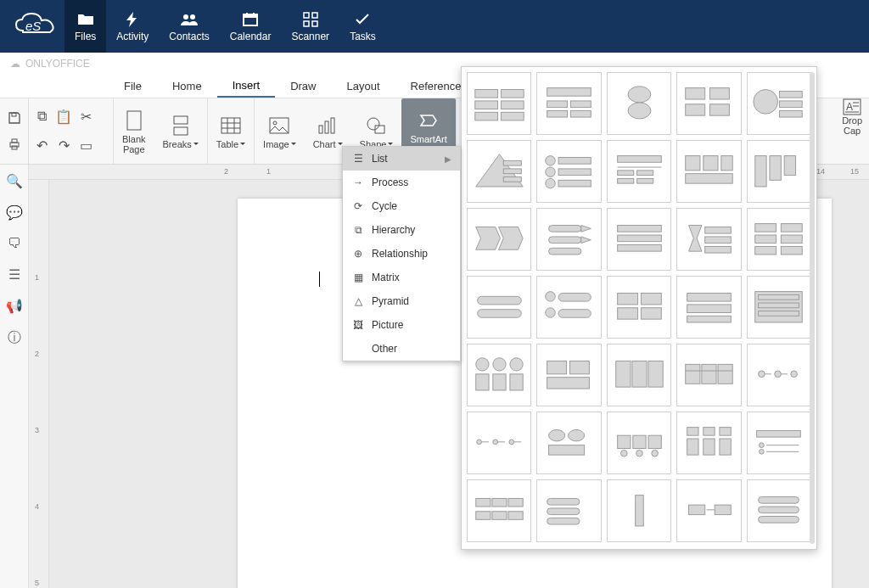  I want to click on breaks-button: Breaks, so click(181, 131).